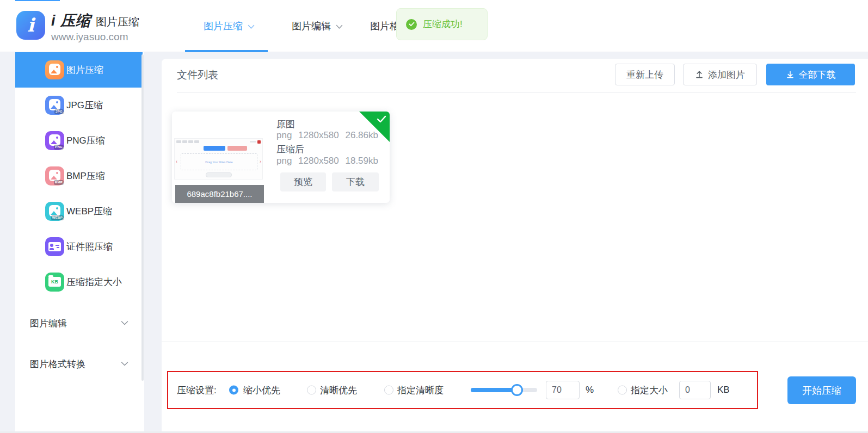 The width and height of the screenshot is (868, 433). What do you see at coordinates (563, 390) in the screenshot?
I see `clarity-percent-input` at bounding box center [563, 390].